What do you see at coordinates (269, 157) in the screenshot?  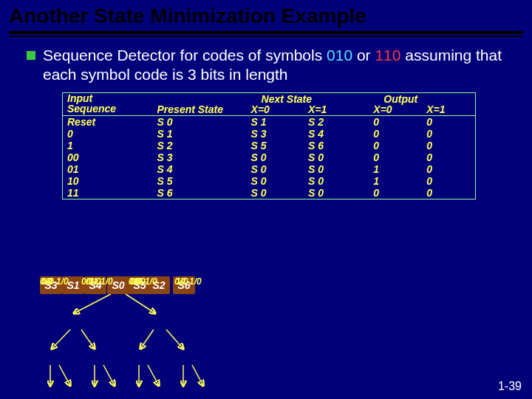 I see `table-row: 00S 3S 0S 000` at bounding box center [269, 157].